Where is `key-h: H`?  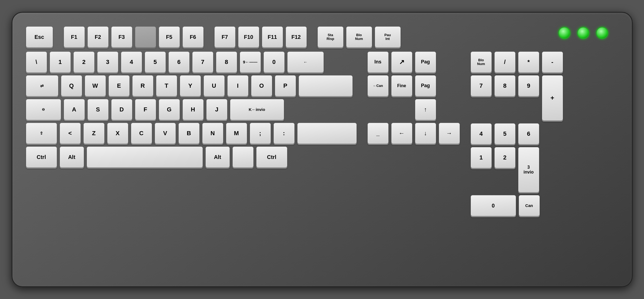
key-h: H is located at coordinates (193, 110).